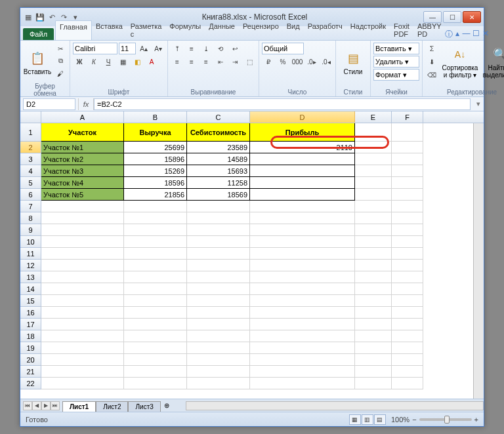 The height and width of the screenshot is (434, 504). Describe the element at coordinates (235, 62) in the screenshot. I see `increase-indent-button: ⇥` at that location.